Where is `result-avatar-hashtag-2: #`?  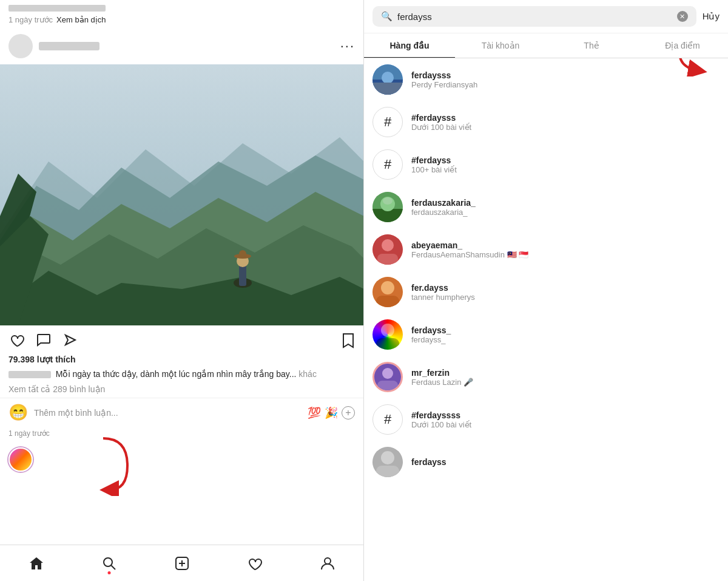
result-avatar-hashtag-2: # is located at coordinates (388, 165).